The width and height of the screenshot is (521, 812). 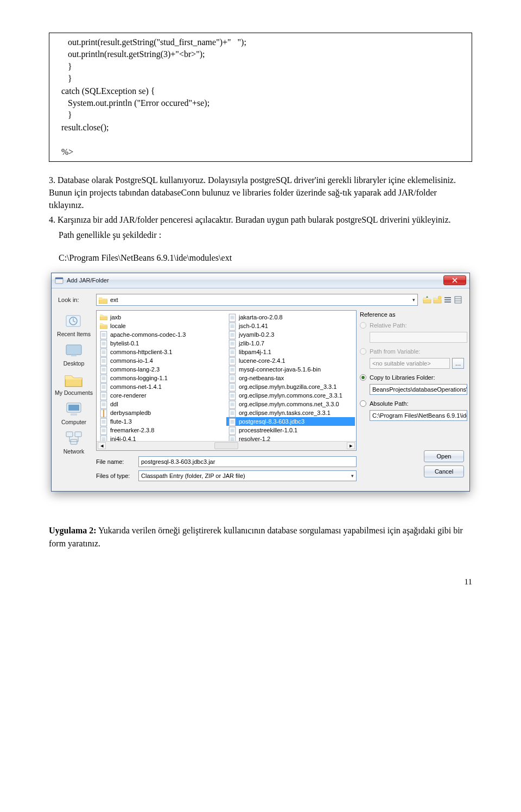 I want to click on file-item: derbysampledb, so click(x=162, y=413).